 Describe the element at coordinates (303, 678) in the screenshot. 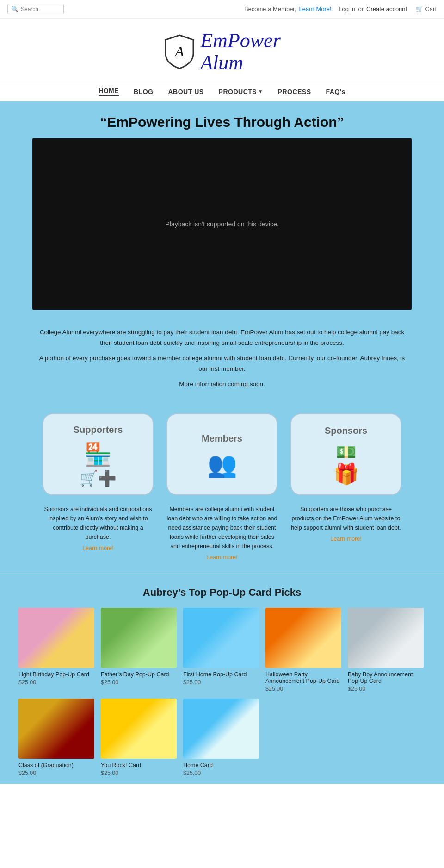

I see `product-name: Halloween Party Announcement Pop-Up Card` at that location.